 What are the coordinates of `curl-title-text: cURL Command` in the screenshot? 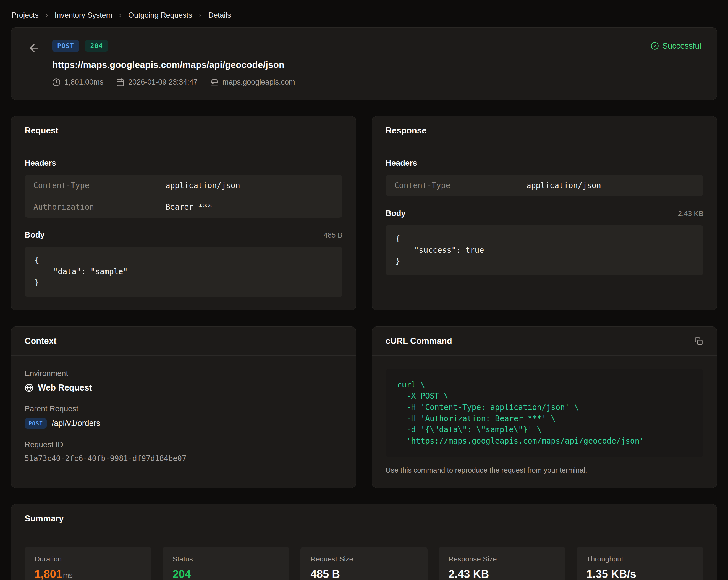 It's located at (419, 341).